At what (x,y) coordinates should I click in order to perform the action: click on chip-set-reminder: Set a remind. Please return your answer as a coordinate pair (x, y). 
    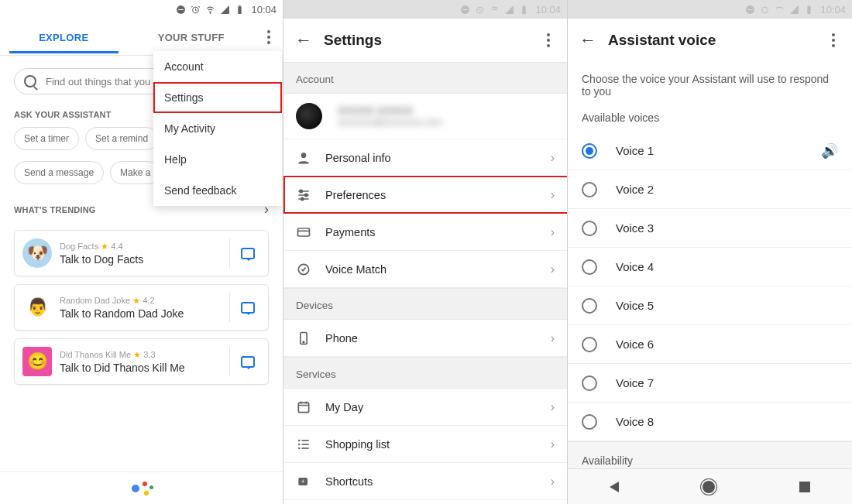
    Looking at the image, I should click on (122, 139).